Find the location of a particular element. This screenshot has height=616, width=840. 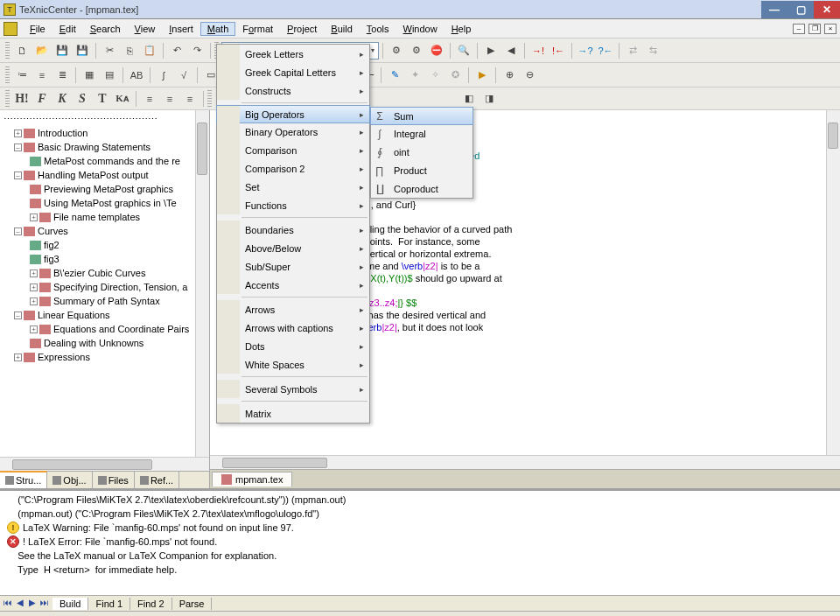

tree-node: B\'ezier Cubic Curves is located at coordinates (100, 273).